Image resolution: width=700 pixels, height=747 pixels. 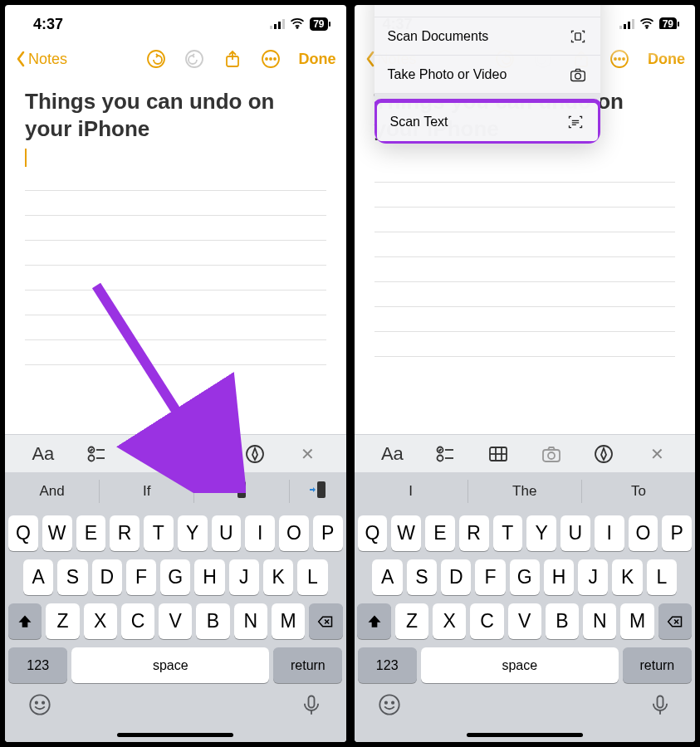 What do you see at coordinates (233, 59) in the screenshot?
I see `share-button` at bounding box center [233, 59].